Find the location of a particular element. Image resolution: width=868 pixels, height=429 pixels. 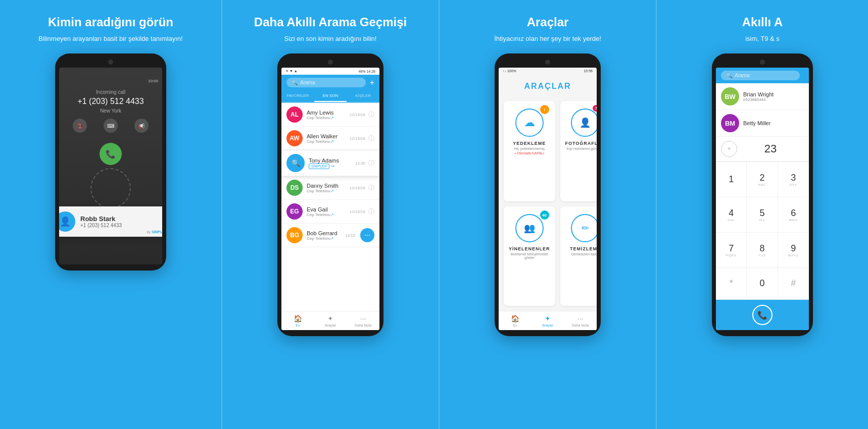

tool-yinelenenenler: 40 👥 YİNELENENLER Muhtemel birleştirmele… is located at coordinates (529, 256).